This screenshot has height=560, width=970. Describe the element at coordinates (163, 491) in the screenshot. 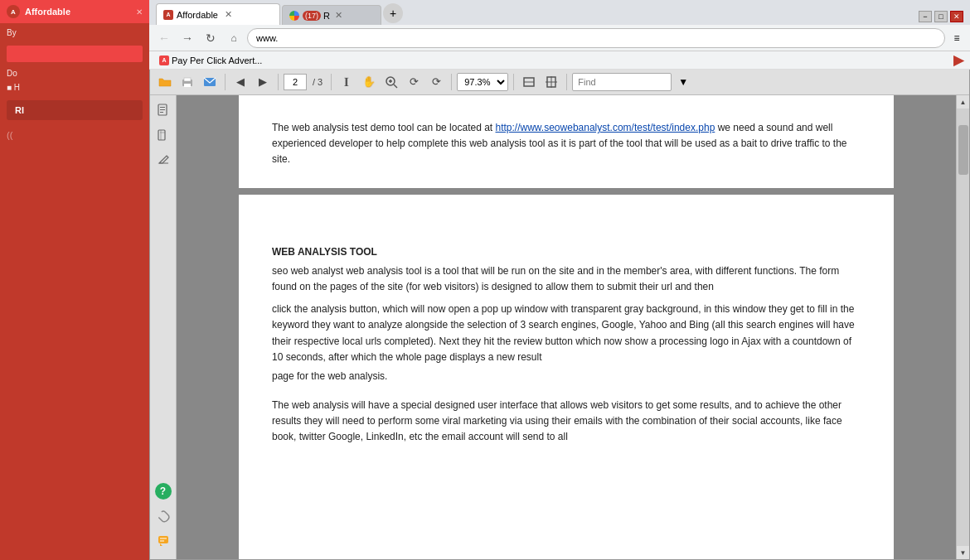

I see `sidebar-help-icon: ?` at that location.